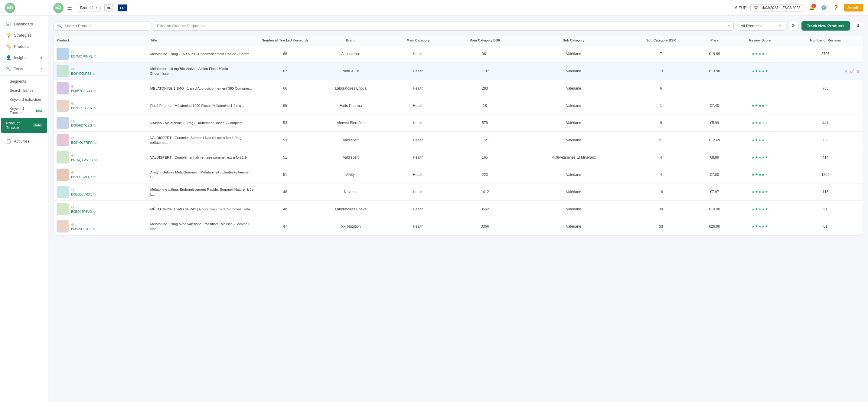 This screenshot has height=402, width=868. Describe the element at coordinates (82, 194) in the screenshot. I see `asin-link: B0B6D8VRX1` at that location.